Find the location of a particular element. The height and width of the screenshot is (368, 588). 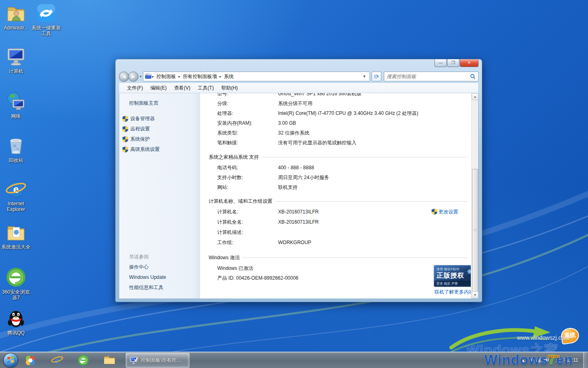

online-support-link: 联机支持 is located at coordinates (288, 187).